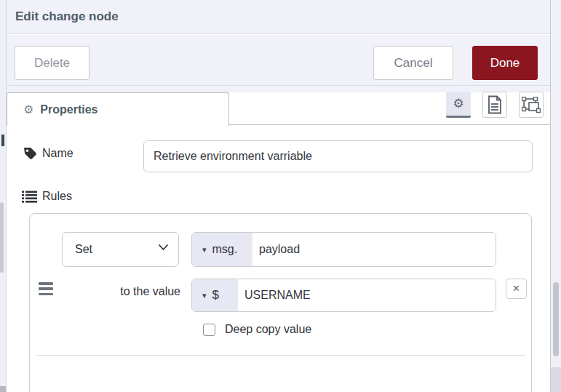 Image resolution: width=561 pixels, height=392 pixels. What do you see at coordinates (68, 110) in the screenshot?
I see `tab-properties-label: Properties` at bounding box center [68, 110].